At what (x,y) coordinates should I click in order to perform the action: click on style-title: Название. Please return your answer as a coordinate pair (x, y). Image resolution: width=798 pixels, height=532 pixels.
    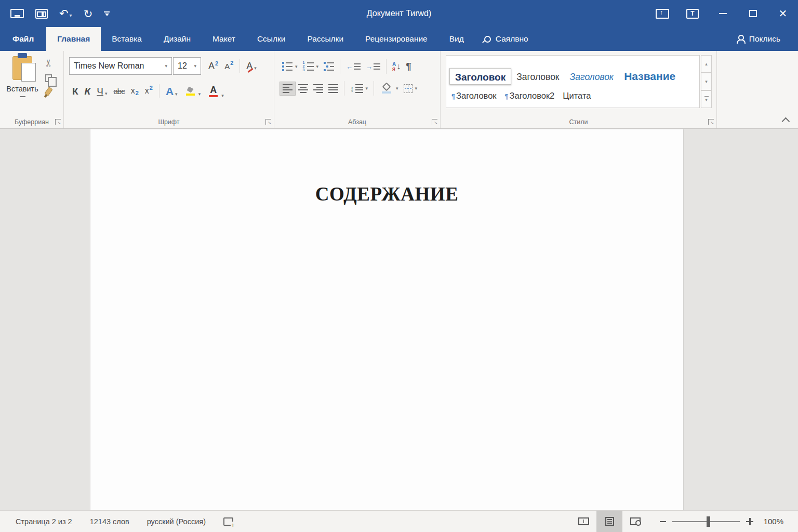
    Looking at the image, I should click on (649, 76).